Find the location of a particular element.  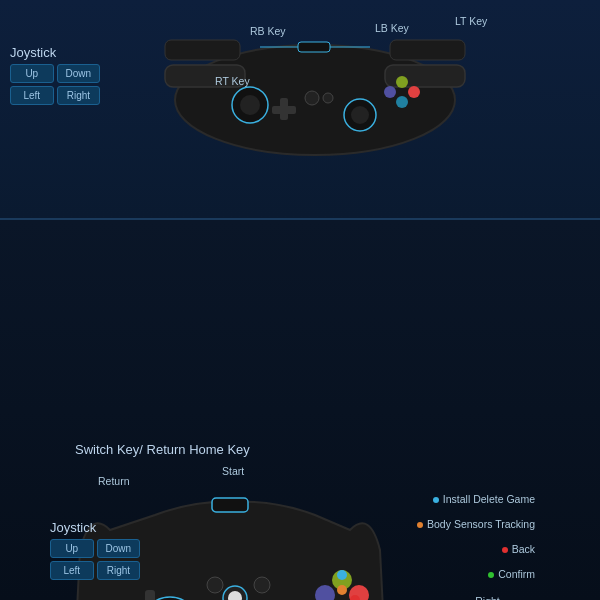

bot-key-up: Up is located at coordinates (72, 548).